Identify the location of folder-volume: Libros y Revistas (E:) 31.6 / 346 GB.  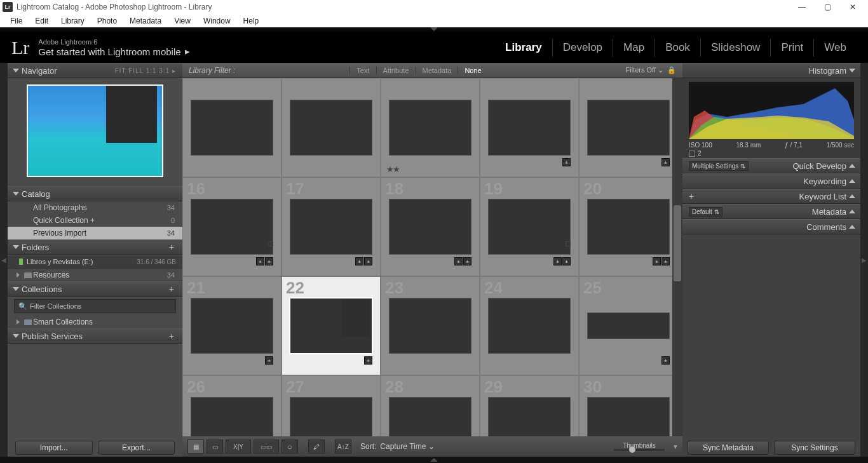
(95, 262).